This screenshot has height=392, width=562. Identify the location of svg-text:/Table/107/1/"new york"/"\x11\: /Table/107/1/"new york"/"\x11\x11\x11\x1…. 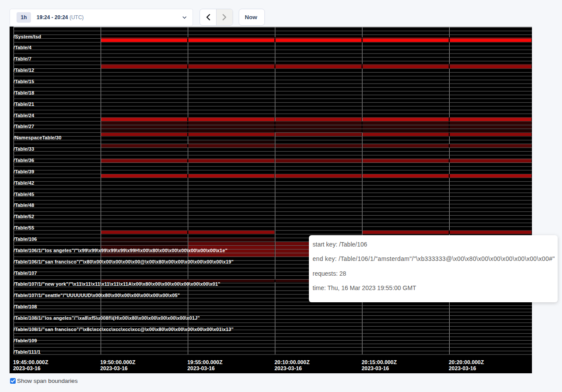
(117, 284).